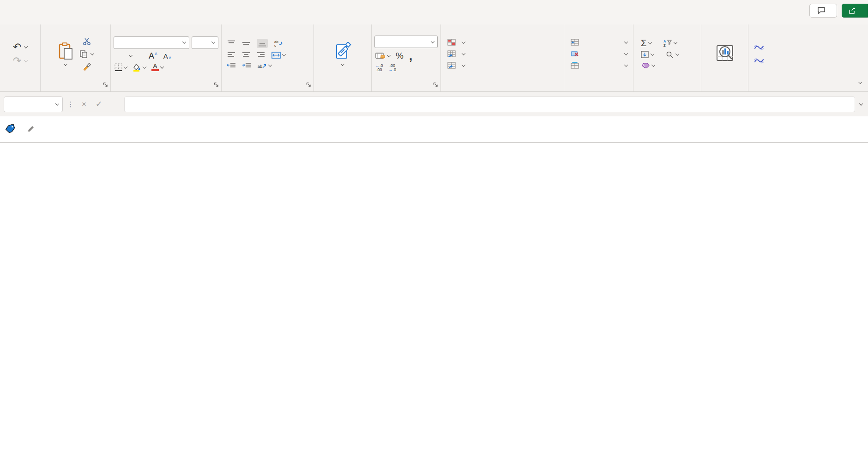  I want to click on underline-button, so click(130, 56).